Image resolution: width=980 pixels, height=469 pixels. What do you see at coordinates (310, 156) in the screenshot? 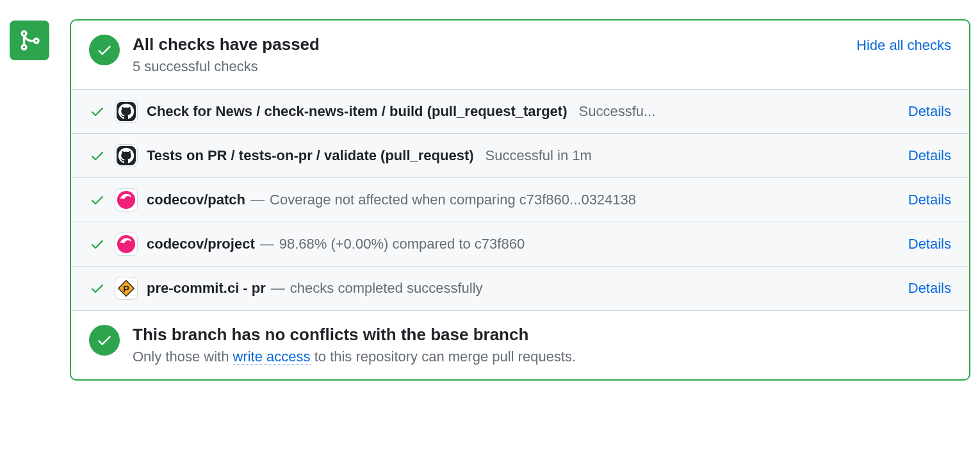
I see `check-name: Tests on PR / tests-on-pr / validate (pu…` at bounding box center [310, 156].